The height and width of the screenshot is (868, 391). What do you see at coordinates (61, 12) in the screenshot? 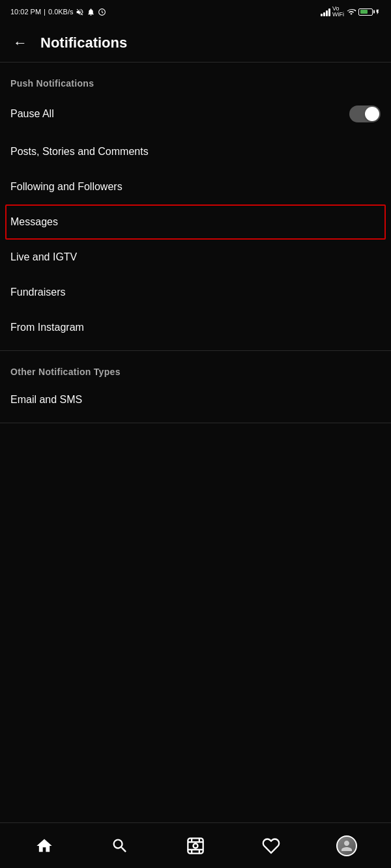
I see `network-speed-value: 0.0KB/s` at bounding box center [61, 12].